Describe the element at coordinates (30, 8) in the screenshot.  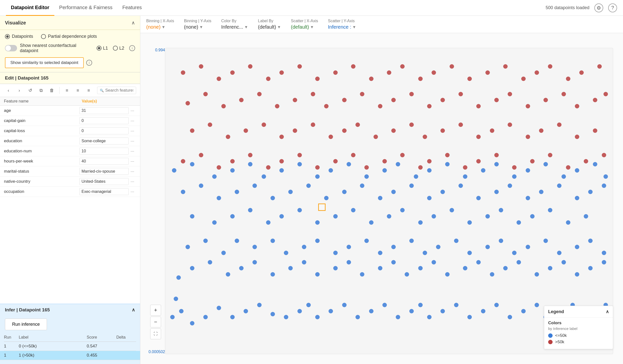
I see `tab-datapoint-editor: Datapoint Editor` at that location.